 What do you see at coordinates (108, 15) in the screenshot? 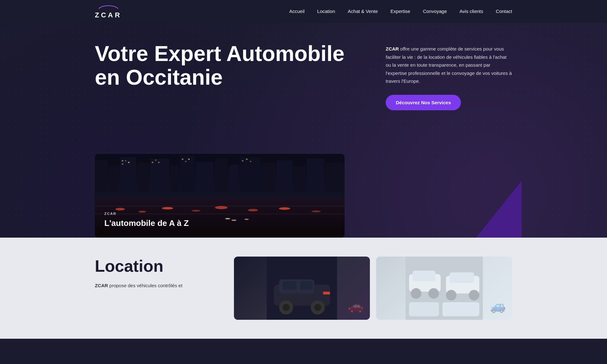
I see `logo-text: ZCAR` at bounding box center [108, 15].